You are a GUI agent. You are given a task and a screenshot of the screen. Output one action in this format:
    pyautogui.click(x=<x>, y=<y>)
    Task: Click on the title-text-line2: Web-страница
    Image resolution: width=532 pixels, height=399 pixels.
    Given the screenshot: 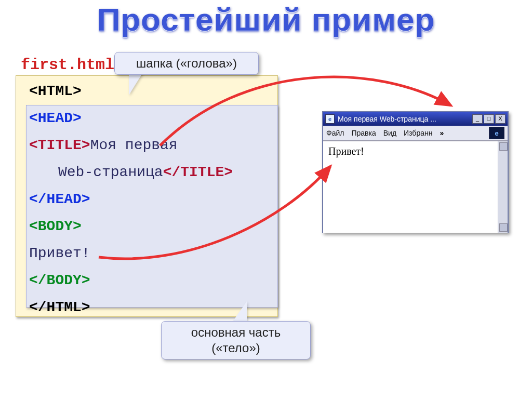 What is the action you would take?
    pyautogui.click(x=111, y=172)
    